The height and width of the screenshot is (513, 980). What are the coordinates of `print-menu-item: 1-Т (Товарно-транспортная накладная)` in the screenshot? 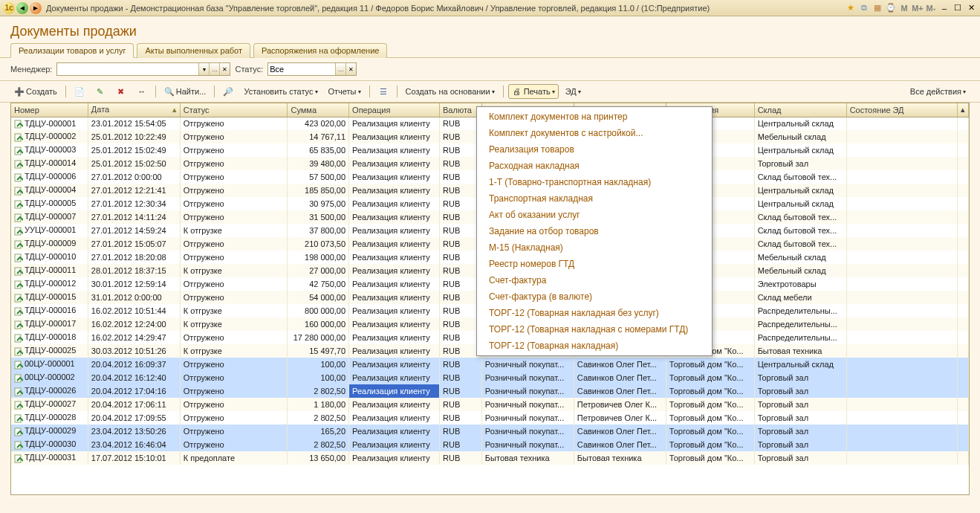 It's located at (594, 182).